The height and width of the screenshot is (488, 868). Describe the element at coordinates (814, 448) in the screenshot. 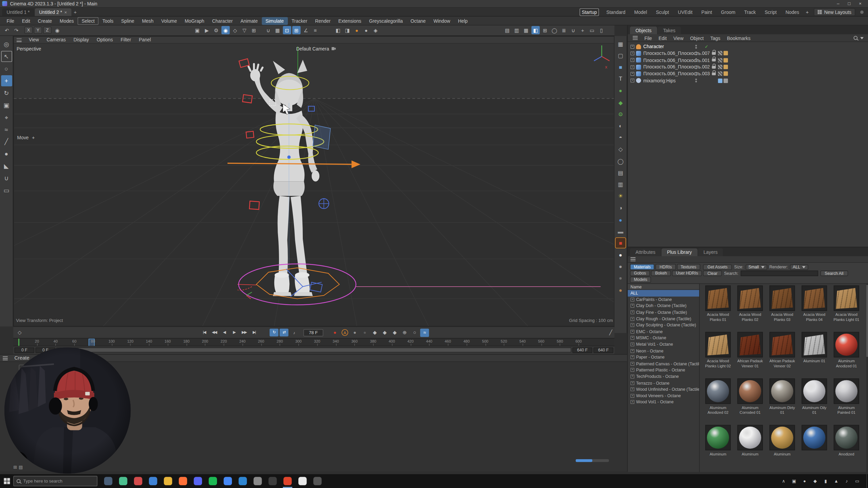

I see `material-item` at that location.